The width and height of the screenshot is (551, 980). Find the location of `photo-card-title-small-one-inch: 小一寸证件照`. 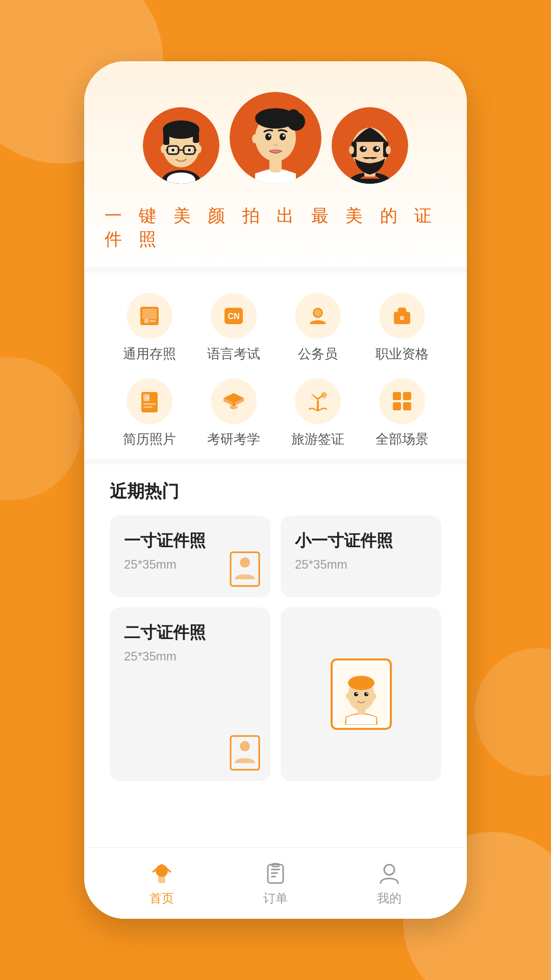

photo-card-title-small-one-inch: 小一寸证件照 is located at coordinates (361, 541).